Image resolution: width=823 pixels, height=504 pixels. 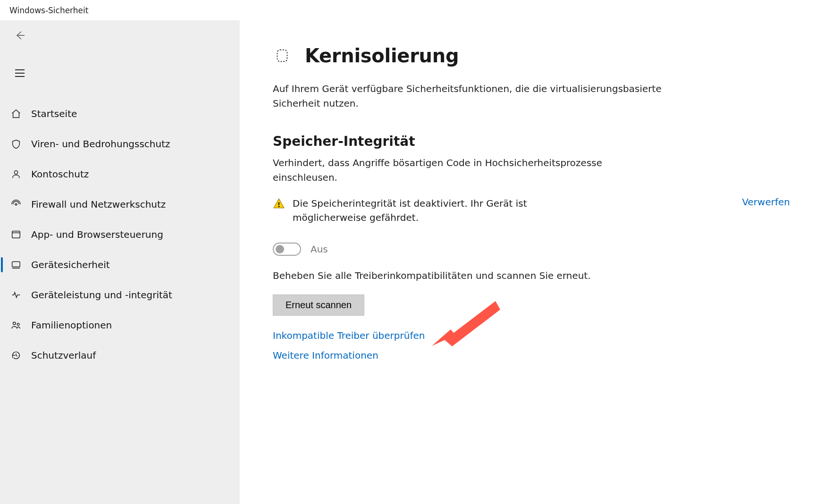 What do you see at coordinates (63, 355) in the screenshot?
I see `nav-label: Schutzverlauf` at bounding box center [63, 355].